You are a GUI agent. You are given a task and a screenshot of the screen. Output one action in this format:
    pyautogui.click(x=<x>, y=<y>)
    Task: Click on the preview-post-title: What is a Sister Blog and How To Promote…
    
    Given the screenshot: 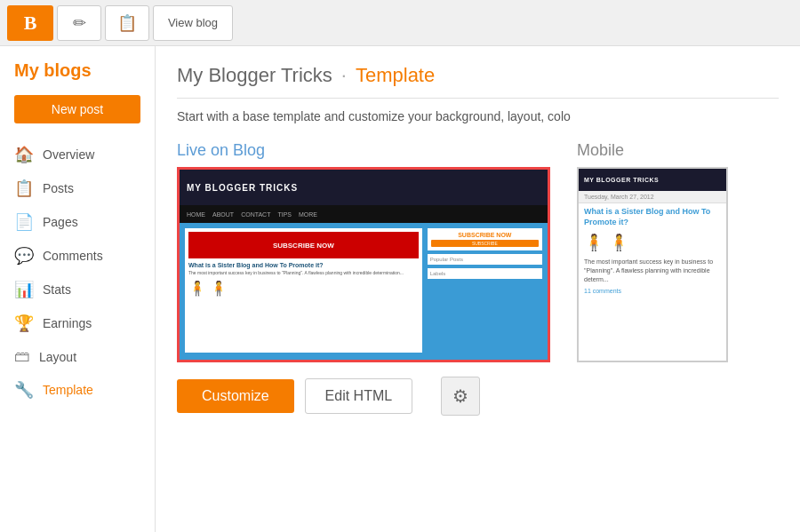 What is the action you would take?
    pyautogui.click(x=304, y=265)
    